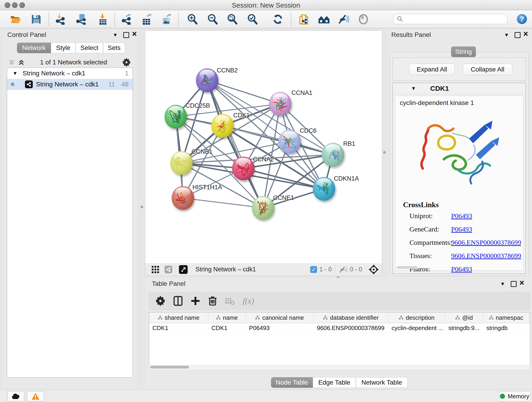  I want to click on network-row: String Network – cdk1 11 48, so click(70, 84).